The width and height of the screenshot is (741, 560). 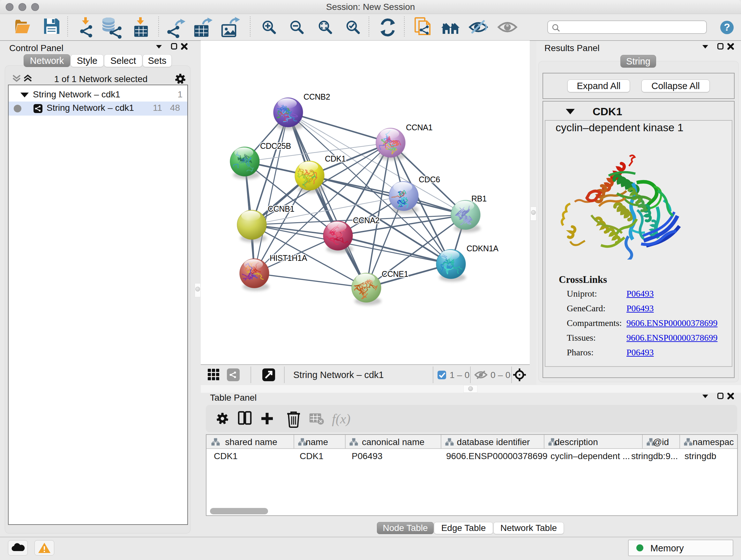 What do you see at coordinates (395, 274) in the screenshot?
I see `svg-text: CCNE1` at bounding box center [395, 274].